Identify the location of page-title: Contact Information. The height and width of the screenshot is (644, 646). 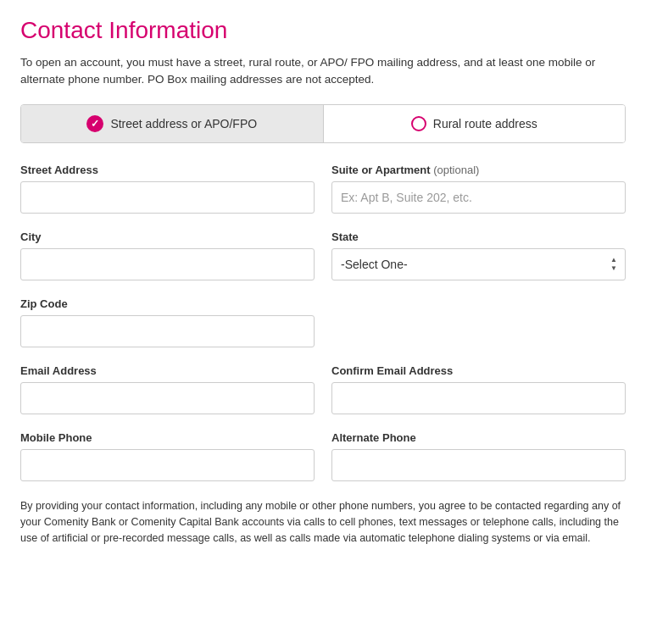
(323, 31).